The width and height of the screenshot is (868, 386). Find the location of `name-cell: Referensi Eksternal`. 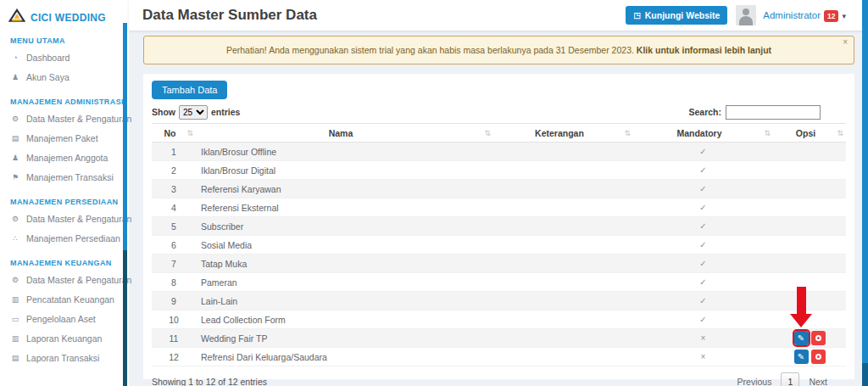

name-cell: Referensi Eksternal is located at coordinates (344, 208).